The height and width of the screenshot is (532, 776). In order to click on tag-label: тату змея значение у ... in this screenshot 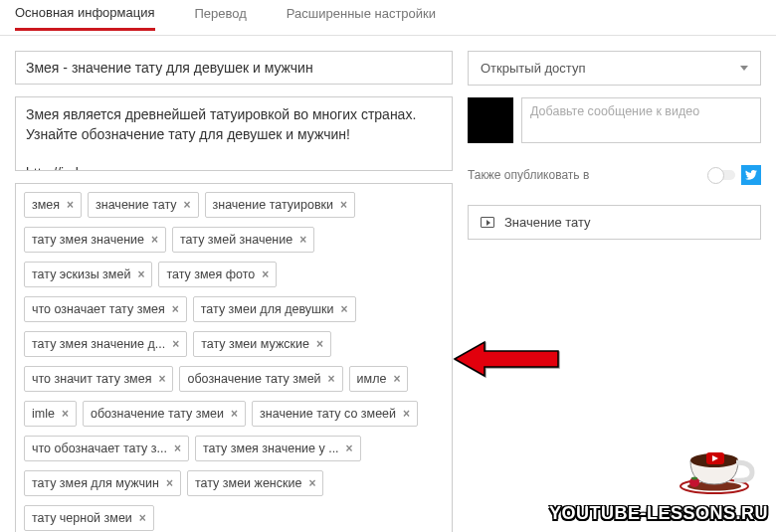, I will do `click(271, 448)`.